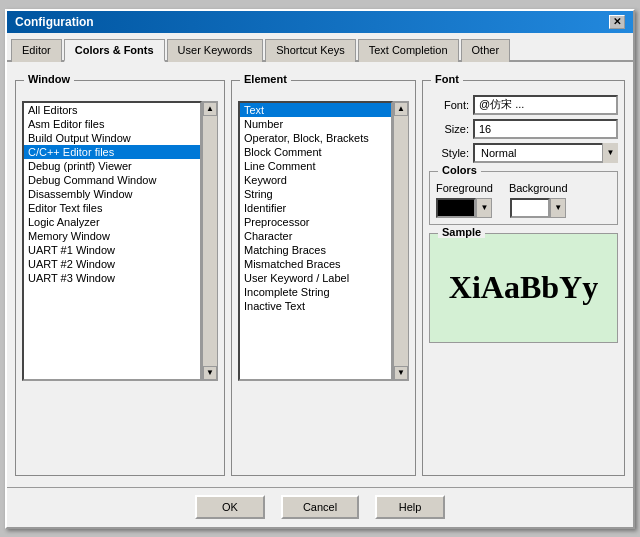  What do you see at coordinates (524, 105) in the screenshot?
I see `font-name-row: Font:` at bounding box center [524, 105].